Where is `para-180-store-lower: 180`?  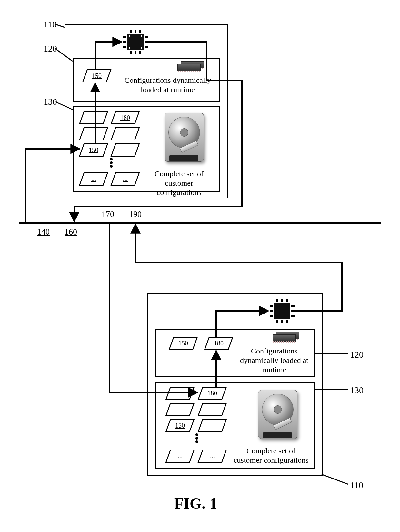
para-180-store-lower: 180 is located at coordinates (212, 393).